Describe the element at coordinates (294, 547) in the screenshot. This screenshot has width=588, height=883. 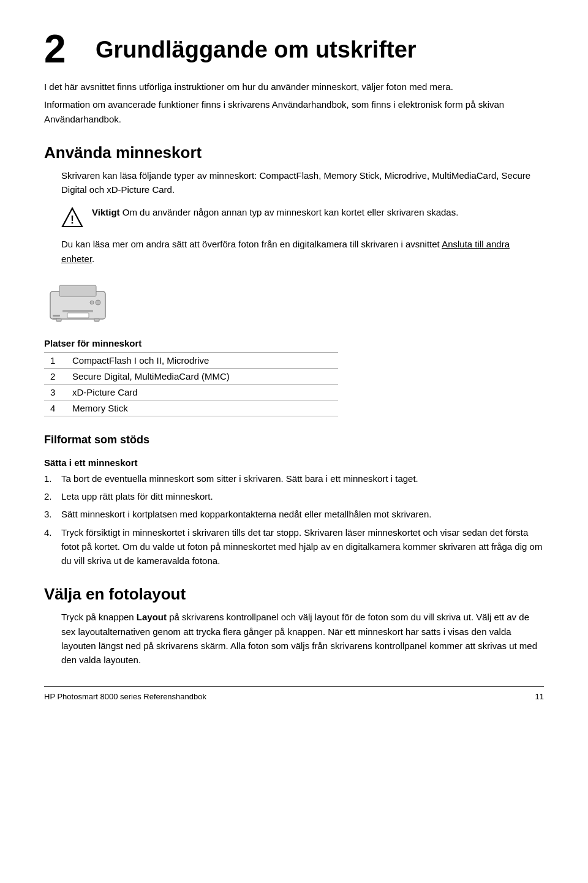
I see `list-item: 4.Tryck försiktigt in minneskortet i skr…` at that location.